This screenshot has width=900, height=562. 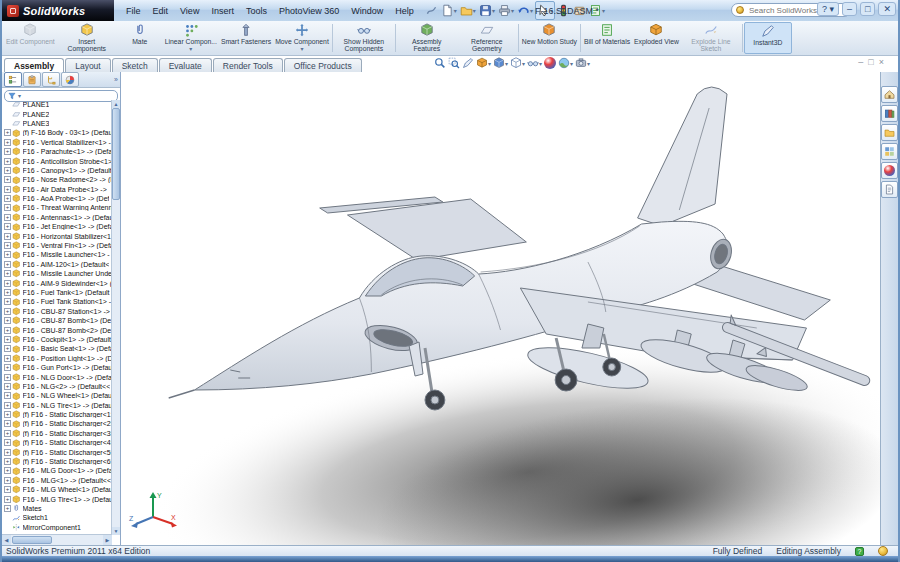 I want to click on tree-item-sketch1: +Sketch1, so click(x=57, y=518).